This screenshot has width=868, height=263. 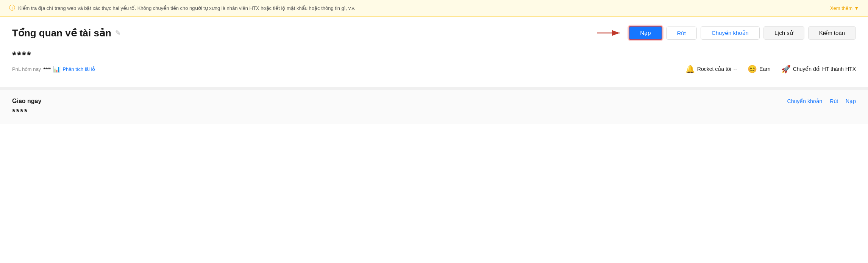 What do you see at coordinates (786, 69) in the screenshot?
I see `convert-icon: 🚀` at bounding box center [786, 69].